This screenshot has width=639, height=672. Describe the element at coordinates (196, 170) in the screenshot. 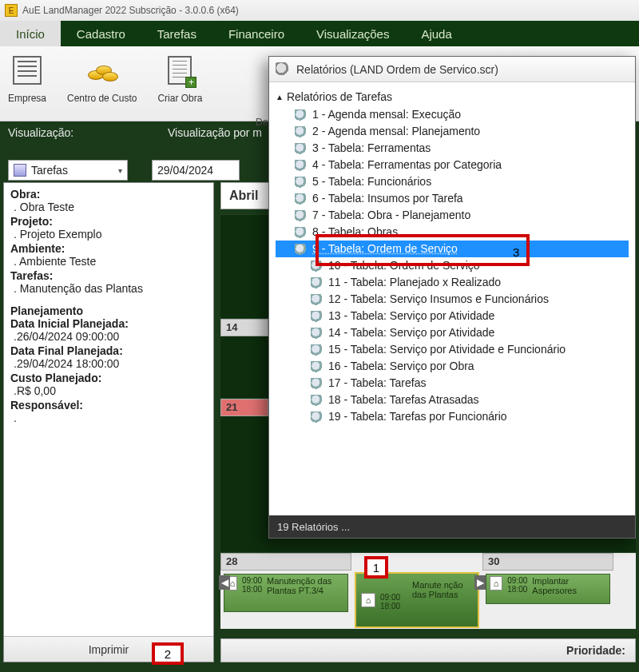

I see `date-input: 29/04/2024` at that location.